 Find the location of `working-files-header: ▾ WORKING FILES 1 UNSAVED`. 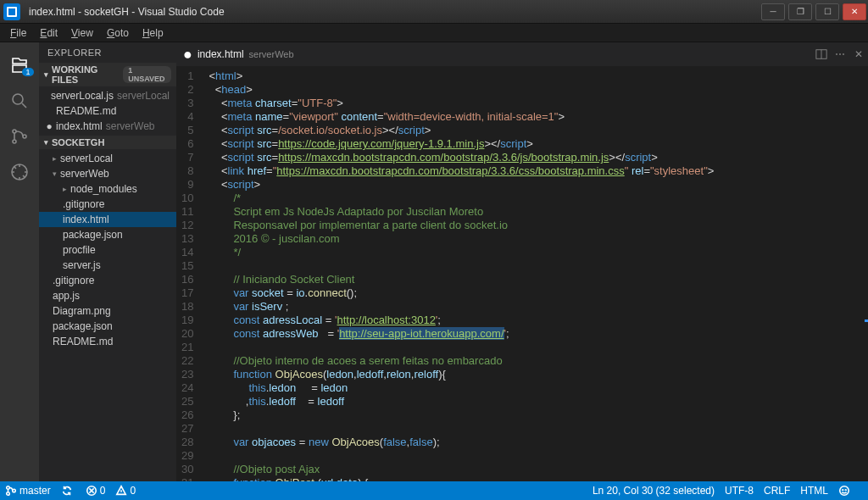

working-files-header: ▾ WORKING FILES 1 UNSAVED is located at coordinates (108, 75).